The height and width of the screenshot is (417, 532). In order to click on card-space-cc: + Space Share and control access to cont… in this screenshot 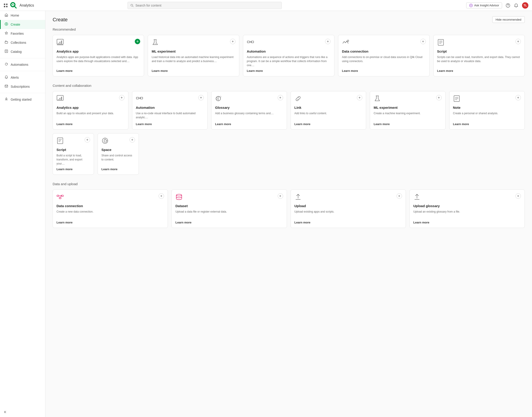, I will do `click(118, 154)`.